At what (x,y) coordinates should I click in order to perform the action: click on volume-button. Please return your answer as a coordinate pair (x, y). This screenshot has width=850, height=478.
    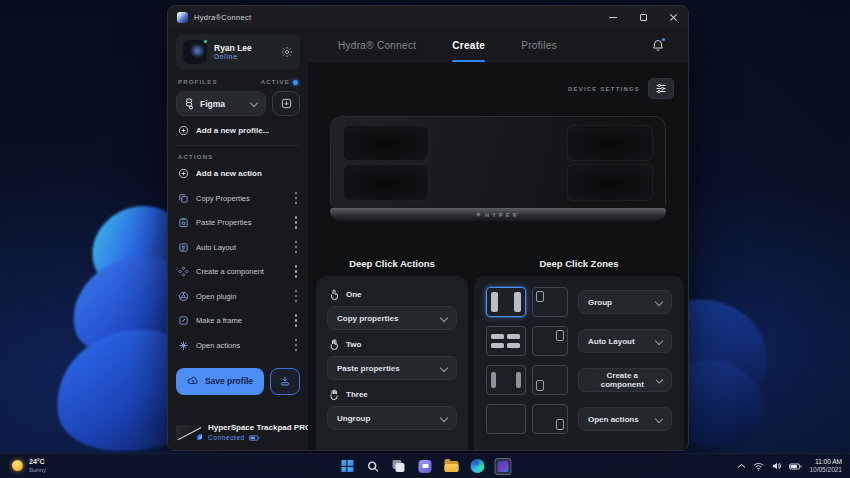
    Looking at the image, I should click on (776, 466).